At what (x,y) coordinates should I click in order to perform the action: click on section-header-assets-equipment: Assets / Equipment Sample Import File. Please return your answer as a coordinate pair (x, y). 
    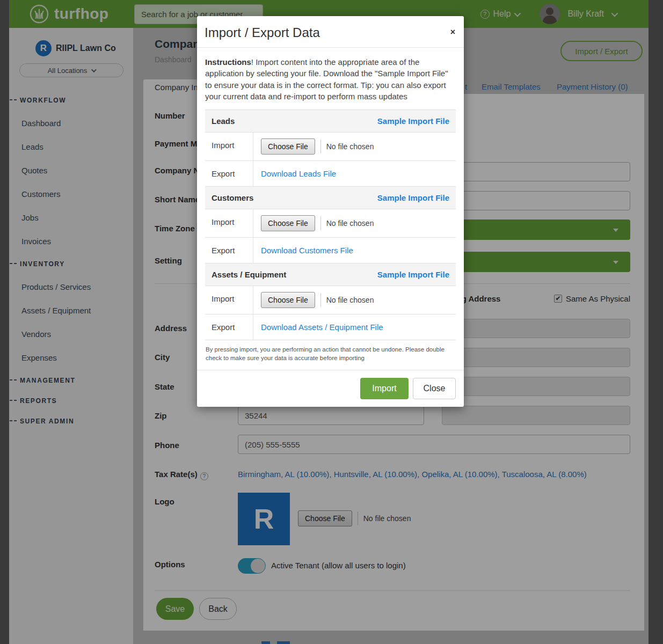
    Looking at the image, I should click on (331, 275).